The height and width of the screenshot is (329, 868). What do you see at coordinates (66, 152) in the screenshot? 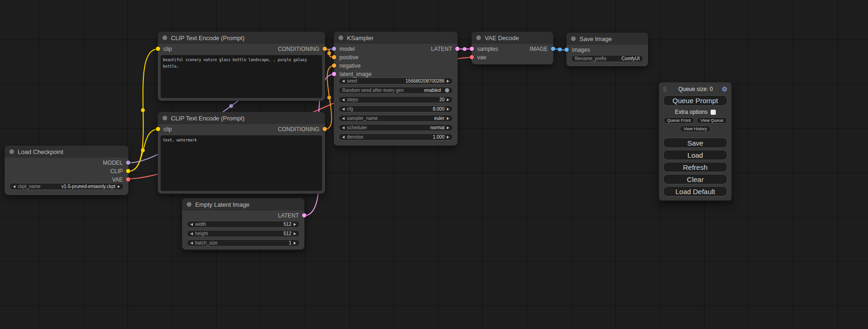
I see `node-title-bar: Load Checkpoint` at bounding box center [66, 152].